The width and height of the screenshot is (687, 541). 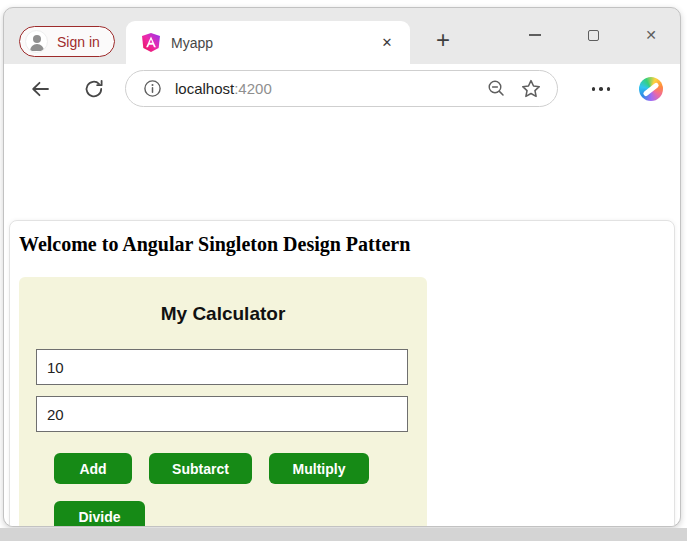 I want to click on minimize-icon, so click(x=535, y=35).